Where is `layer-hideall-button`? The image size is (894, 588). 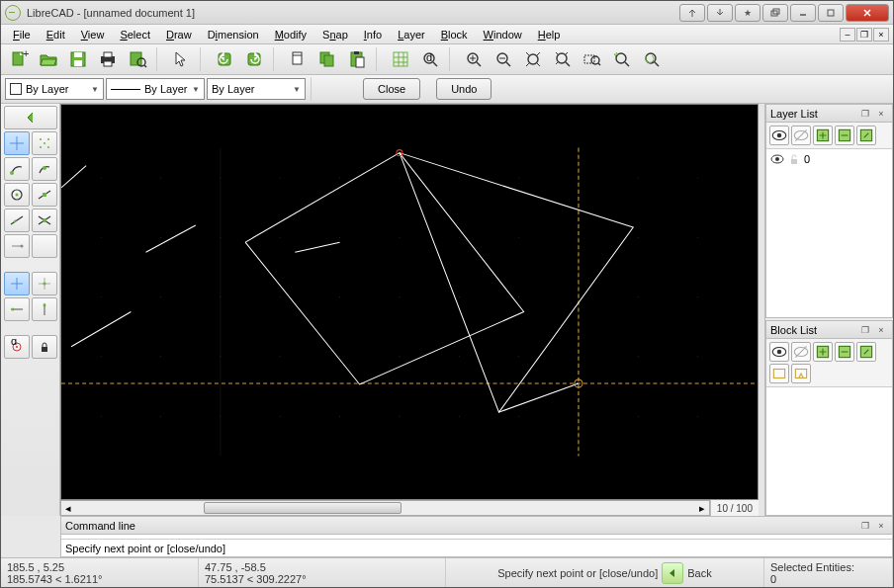
layer-hideall-button is located at coordinates (801, 135).